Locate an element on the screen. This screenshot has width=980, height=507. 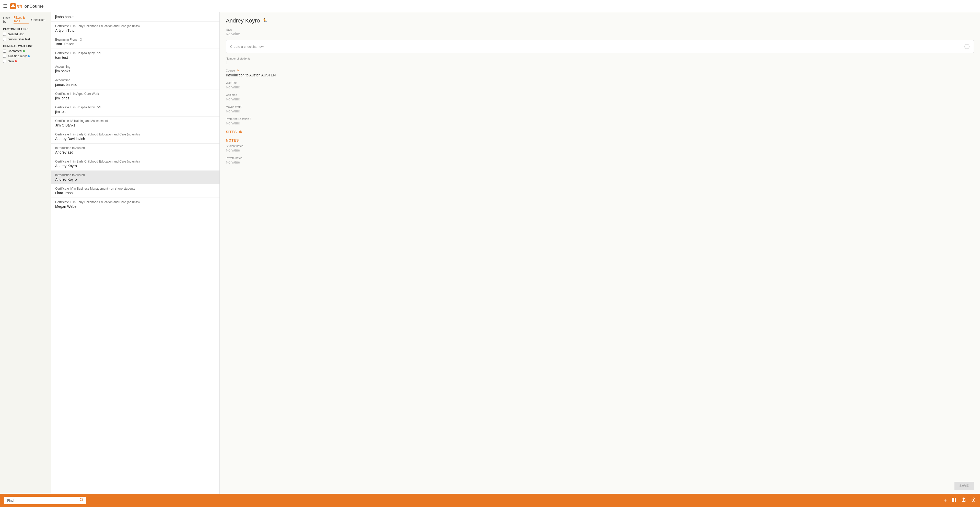
list-item: Beginning French 3Tom Jimson is located at coordinates (135, 42).